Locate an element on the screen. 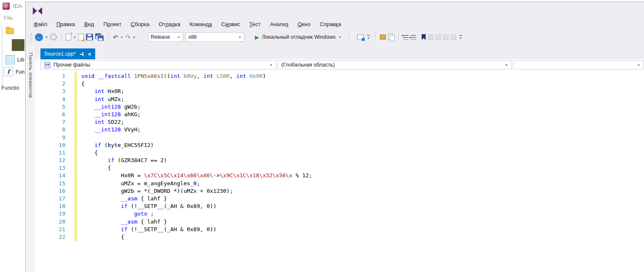 Image resolution: width=644 pixels, height=272 pixels. menu-item-help: Справка is located at coordinates (330, 24).